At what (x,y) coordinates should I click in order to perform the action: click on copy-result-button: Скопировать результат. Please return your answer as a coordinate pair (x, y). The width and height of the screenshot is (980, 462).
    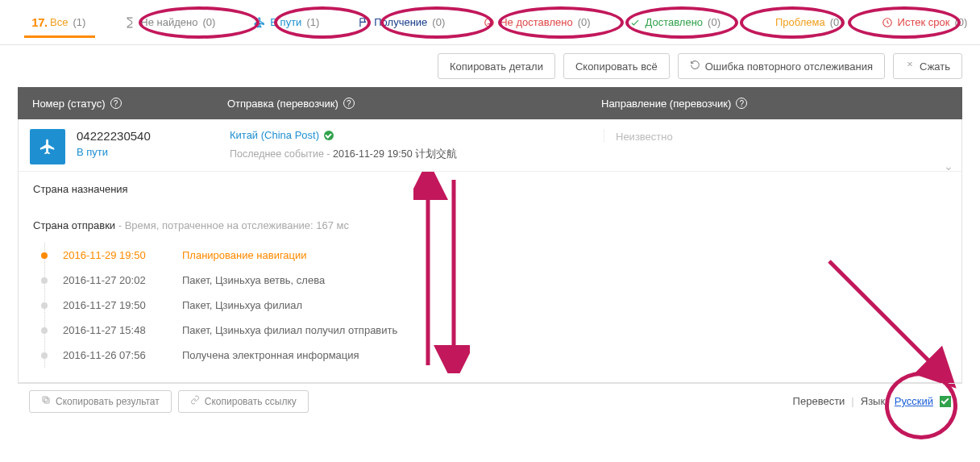
    Looking at the image, I should click on (100, 402).